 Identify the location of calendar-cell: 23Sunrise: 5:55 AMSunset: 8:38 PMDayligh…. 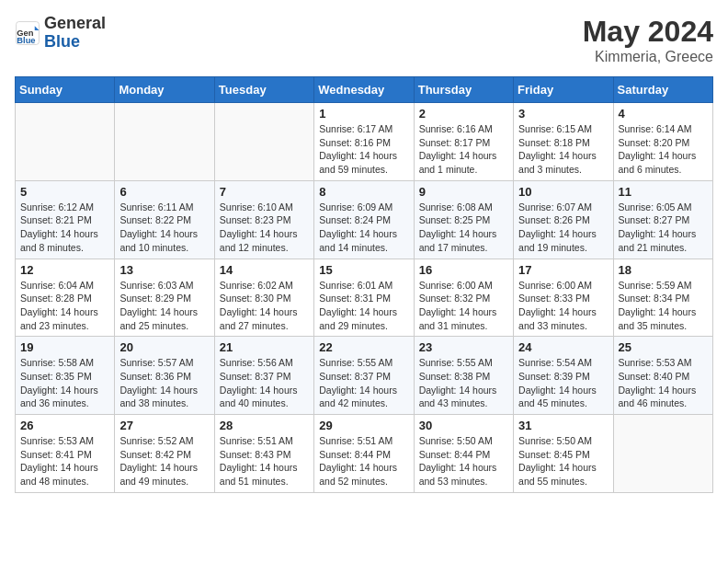
(463, 375).